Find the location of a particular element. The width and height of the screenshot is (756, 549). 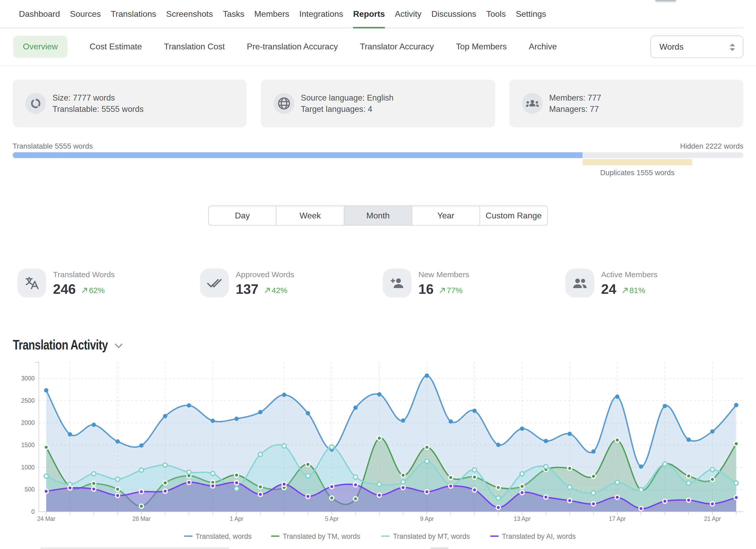

svg-text: 2500 is located at coordinates (28, 401).